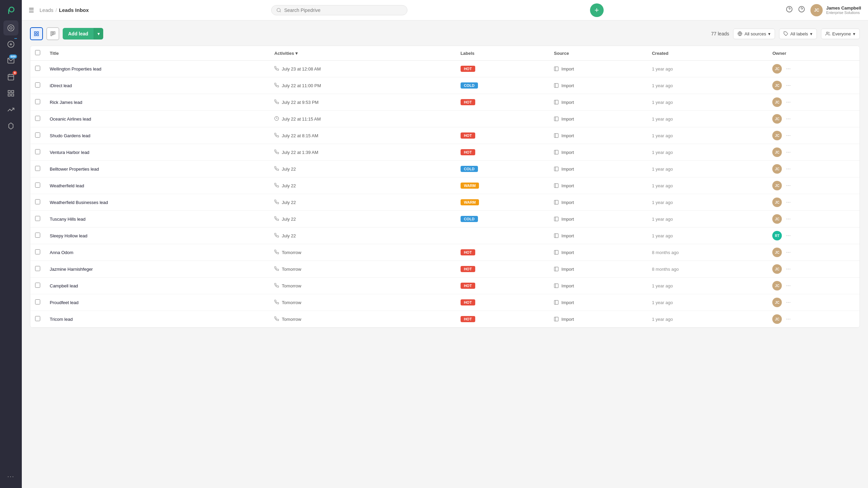 The height and width of the screenshot is (488, 868). Describe the element at coordinates (11, 44) in the screenshot. I see `sidebar-item-deals` at that location.